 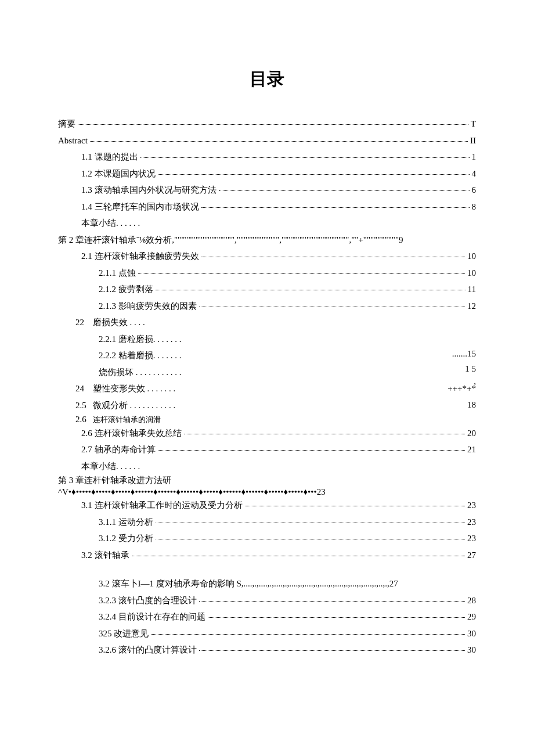 What do you see at coordinates (267, 539) in the screenshot?
I see `toc-entry: 3.1.2 受力分析23` at bounding box center [267, 539].